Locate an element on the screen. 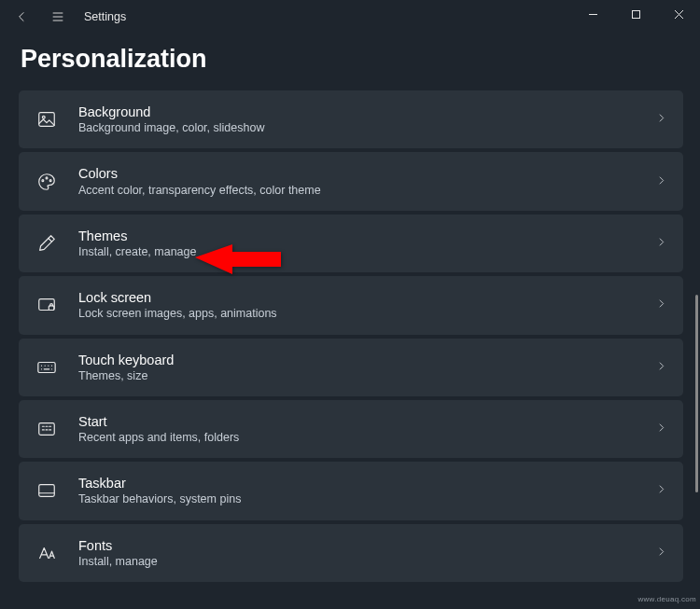  lock-screen-icon is located at coordinates (47, 305).